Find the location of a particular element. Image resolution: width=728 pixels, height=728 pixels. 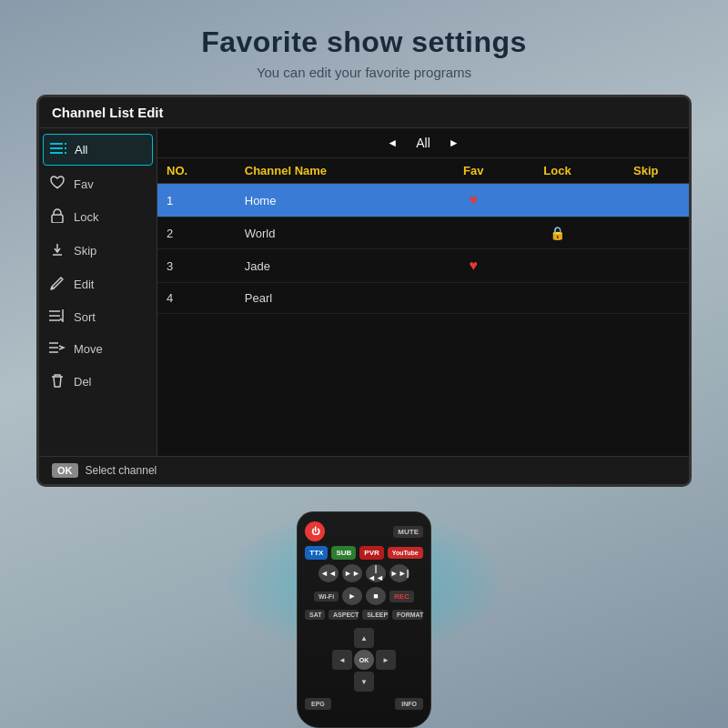

sidebar: All Fav Lock is located at coordinates (98, 292).